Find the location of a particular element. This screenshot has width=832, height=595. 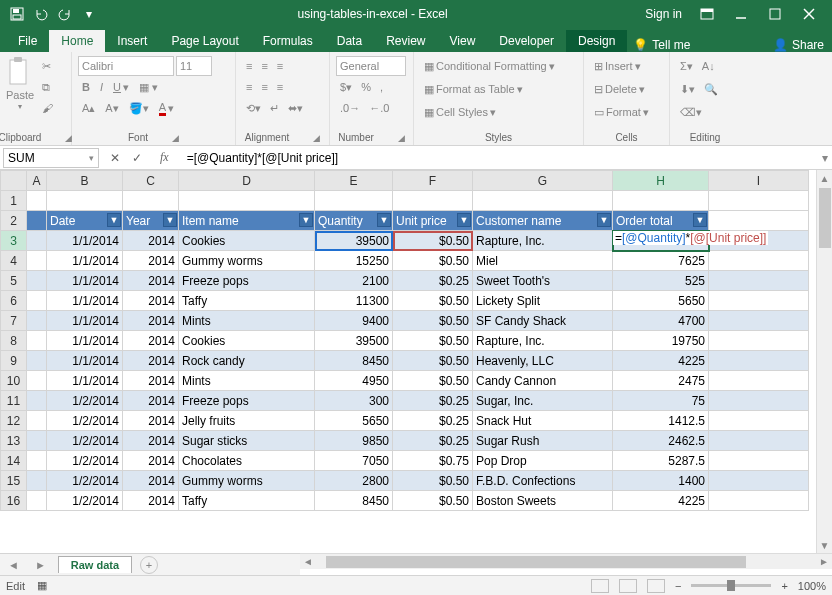

cell: Lickety Split is located at coordinates (543, 301).